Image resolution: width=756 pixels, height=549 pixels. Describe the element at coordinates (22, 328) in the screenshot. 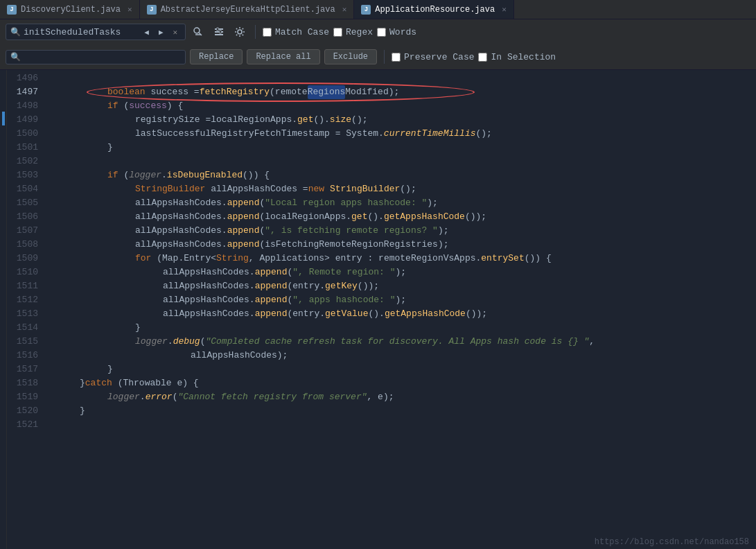

I see `line-1514: 1514` at that location.